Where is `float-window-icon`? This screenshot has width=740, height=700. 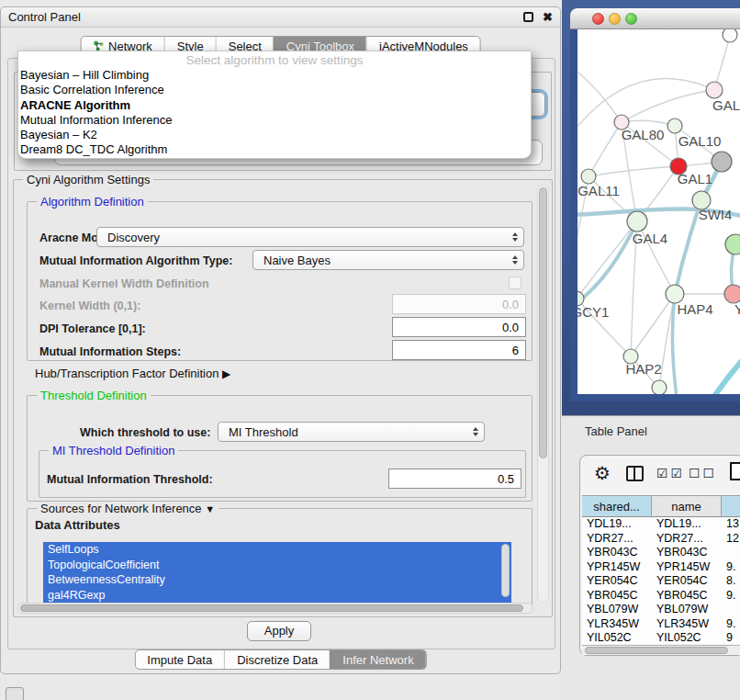 float-window-icon is located at coordinates (529, 17).